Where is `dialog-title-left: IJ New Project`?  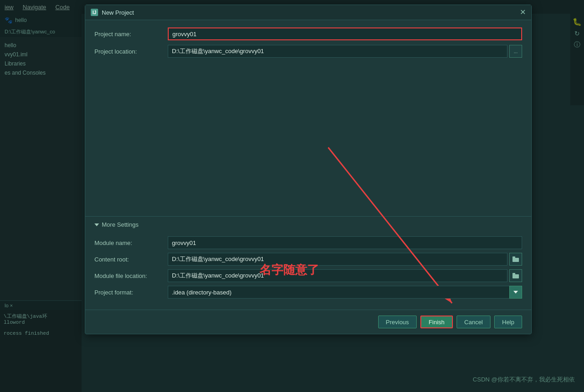
dialog-title-left: IJ New Project is located at coordinates (112, 12).